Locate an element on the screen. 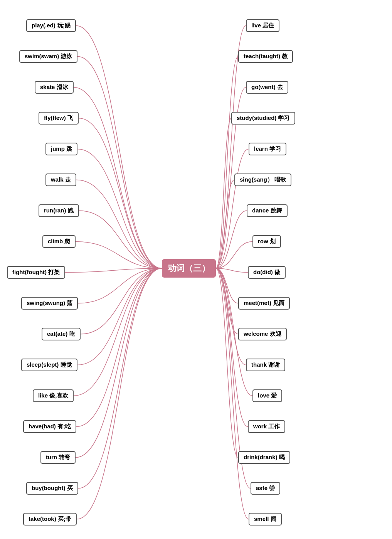 The width and height of the screenshot is (392, 539). word-node-r4: study(studied) 学习 is located at coordinates (263, 118).